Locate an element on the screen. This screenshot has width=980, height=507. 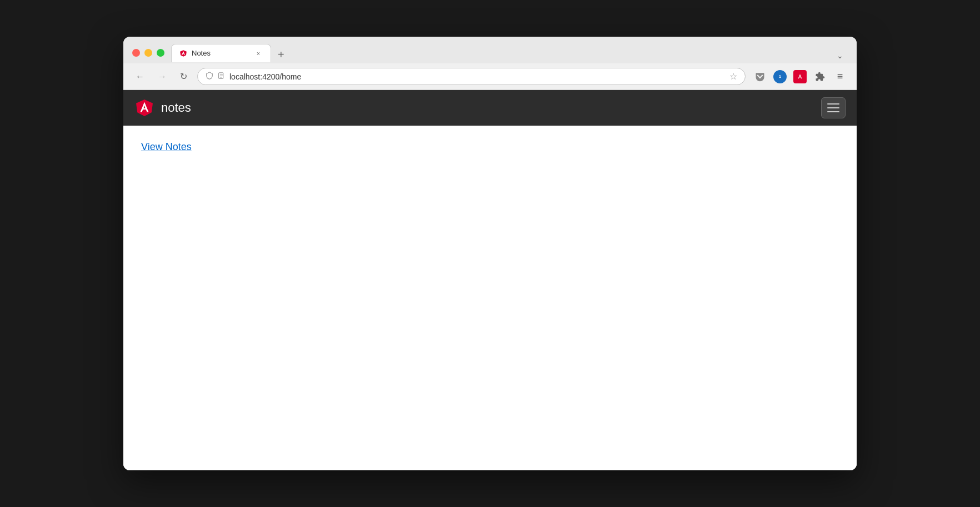
tabs-area: Notes × + ⌄ is located at coordinates (509, 53).